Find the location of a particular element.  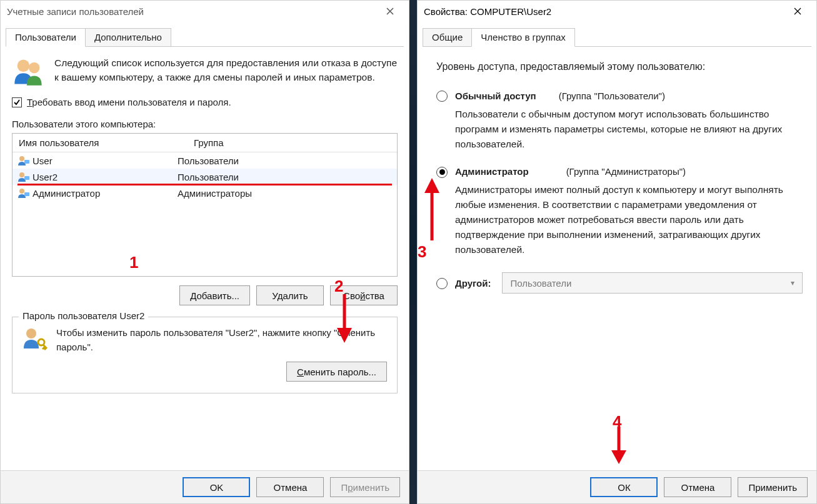

annotation-arrow-up-icon is located at coordinates (432, 209).